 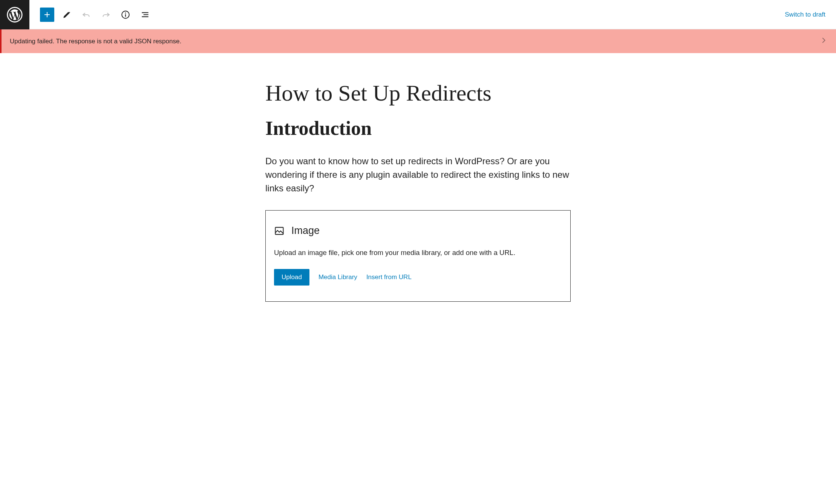 What do you see at coordinates (106, 15) in the screenshot?
I see `redo-icon` at bounding box center [106, 15].